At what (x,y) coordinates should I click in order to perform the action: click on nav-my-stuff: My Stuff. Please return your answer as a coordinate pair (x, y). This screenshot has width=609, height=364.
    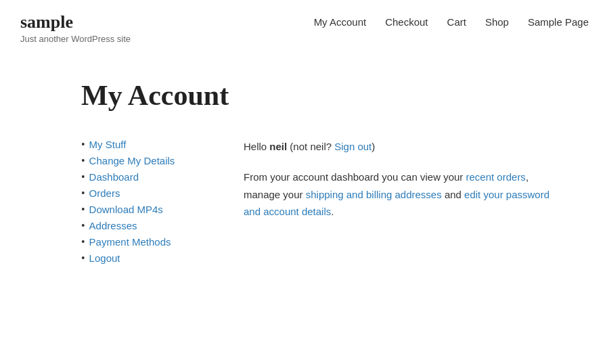
    Looking at the image, I should click on (108, 145).